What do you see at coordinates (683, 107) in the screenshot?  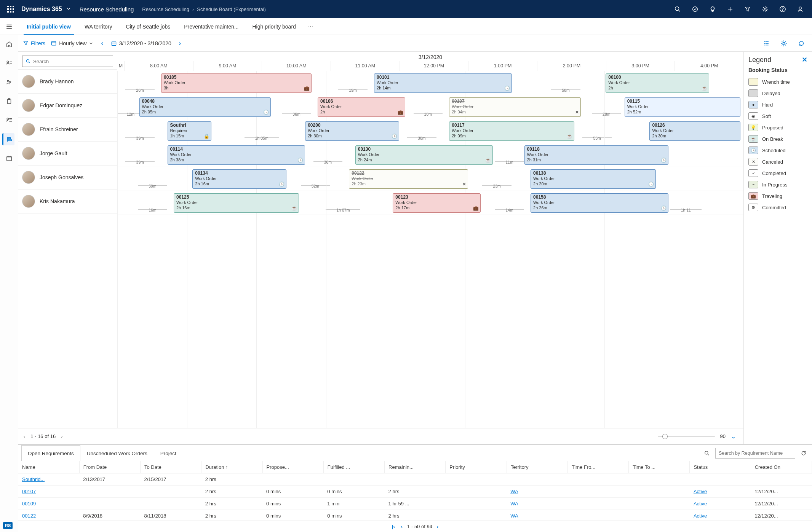 I see `booking-card: 00115Work Order2h 52m` at bounding box center [683, 107].